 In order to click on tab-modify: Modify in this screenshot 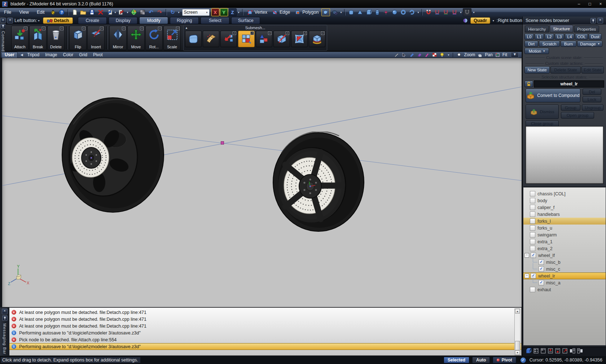, I will do `click(154, 21)`.